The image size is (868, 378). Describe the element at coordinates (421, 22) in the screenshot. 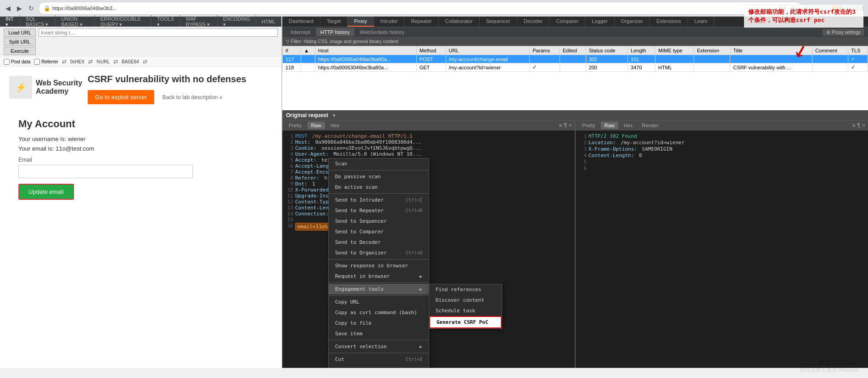

I see `tab-repeater: Repeater` at that location.